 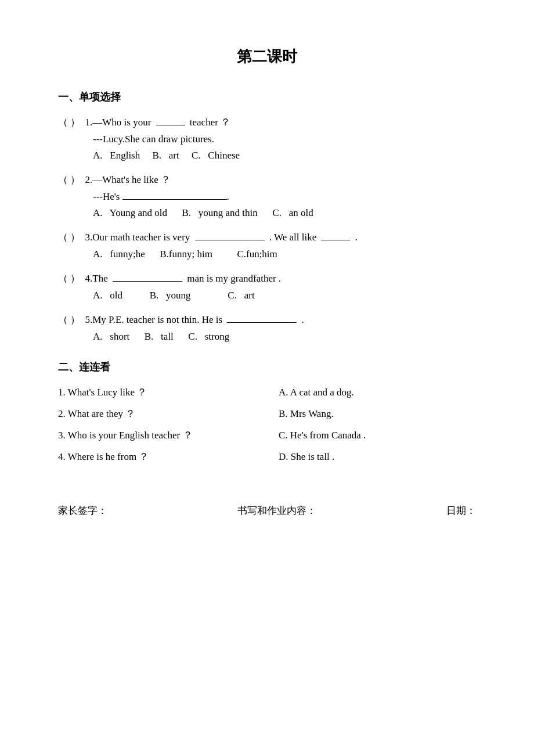 What do you see at coordinates (284, 337) in the screenshot?
I see `q5-options: A. short B. tall C. strong` at bounding box center [284, 337].